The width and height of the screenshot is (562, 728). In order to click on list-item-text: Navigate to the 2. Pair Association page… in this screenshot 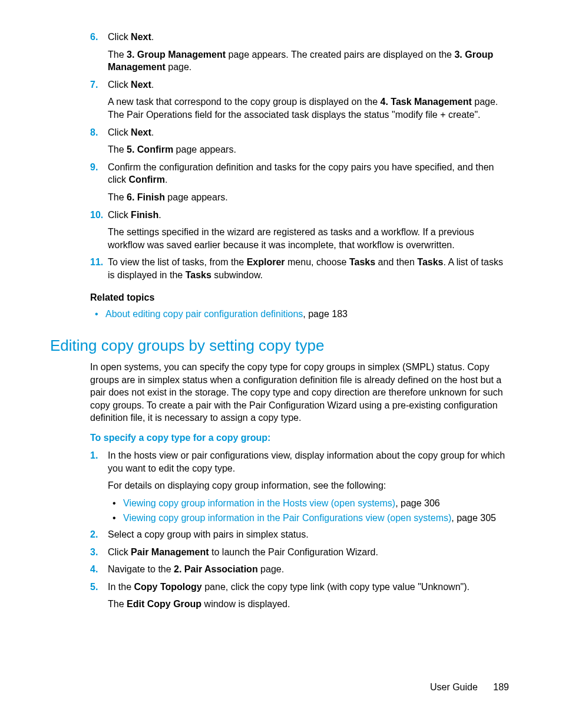, I will do `click(309, 569)`.